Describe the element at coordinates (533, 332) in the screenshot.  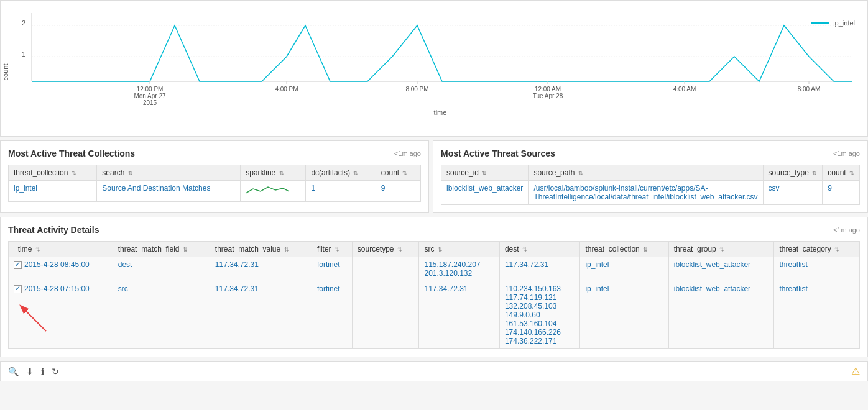
I see `dest-link6: 174.140.166.226` at that location.